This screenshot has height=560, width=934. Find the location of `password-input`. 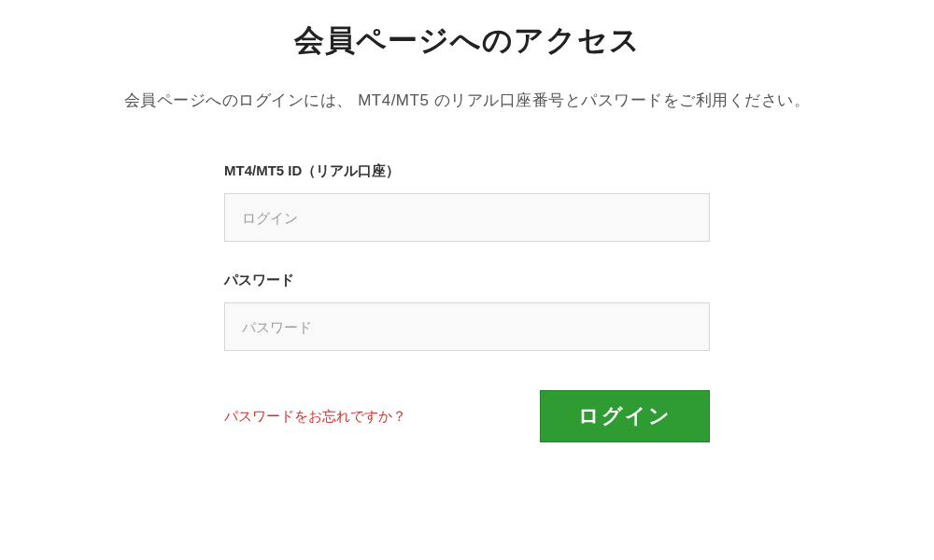

password-input is located at coordinates (467, 327).